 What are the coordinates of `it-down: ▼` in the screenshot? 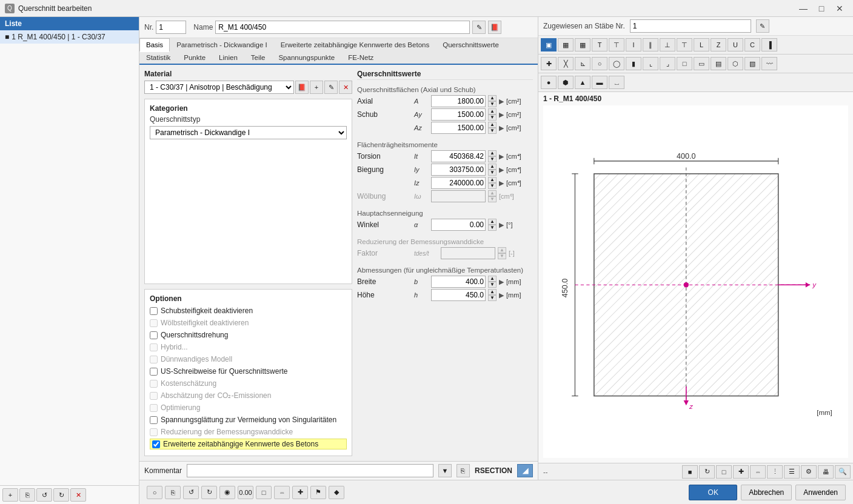 It's located at (492, 159).